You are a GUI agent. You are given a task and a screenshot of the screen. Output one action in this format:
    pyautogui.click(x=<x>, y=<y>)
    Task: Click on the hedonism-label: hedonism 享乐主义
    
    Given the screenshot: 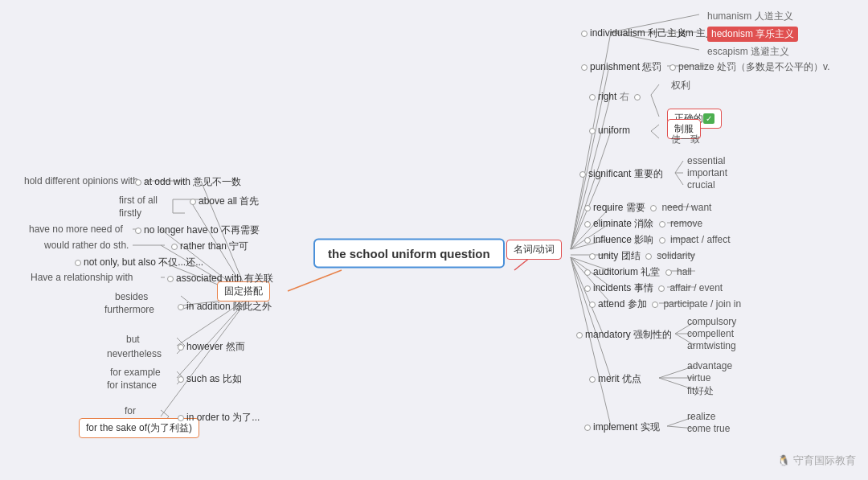 What is the action you would take?
    pyautogui.click(x=752, y=34)
    